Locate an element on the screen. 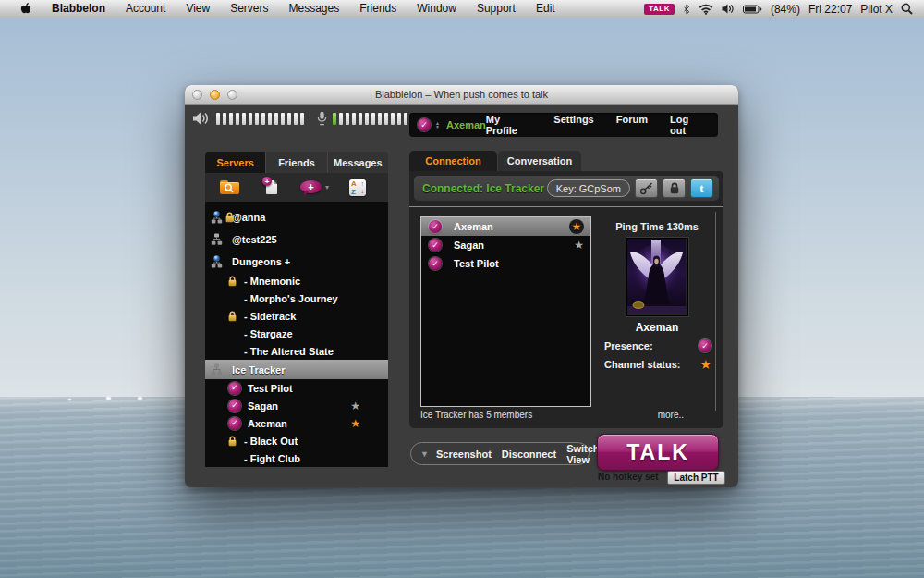  menu-edit: Edit is located at coordinates (545, 9).